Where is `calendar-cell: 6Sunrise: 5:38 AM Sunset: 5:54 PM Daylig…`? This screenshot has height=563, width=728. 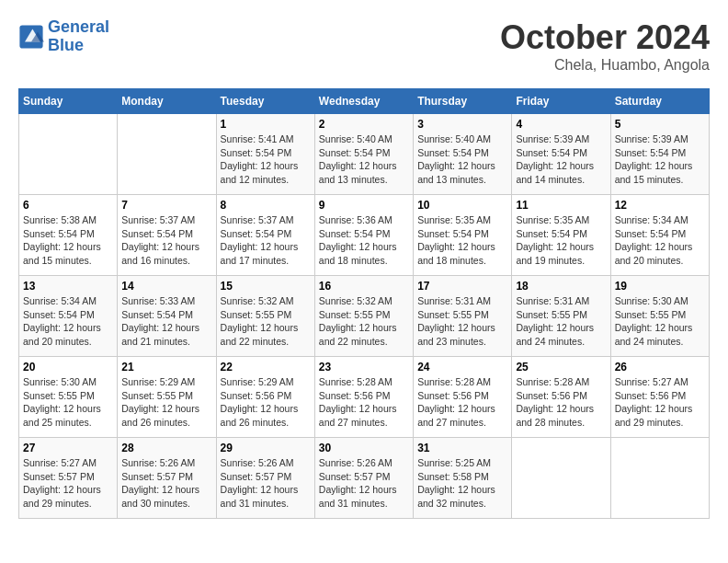 calendar-cell: 6Sunrise: 5:38 AM Sunset: 5:54 PM Daylig… is located at coordinates (68, 236).